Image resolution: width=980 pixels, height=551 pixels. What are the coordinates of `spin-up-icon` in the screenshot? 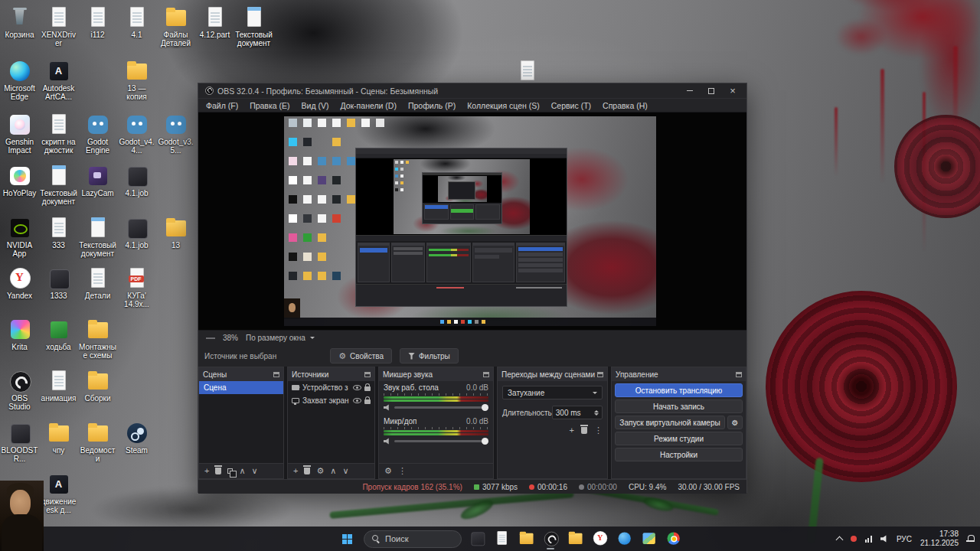 It's located at (596, 410).